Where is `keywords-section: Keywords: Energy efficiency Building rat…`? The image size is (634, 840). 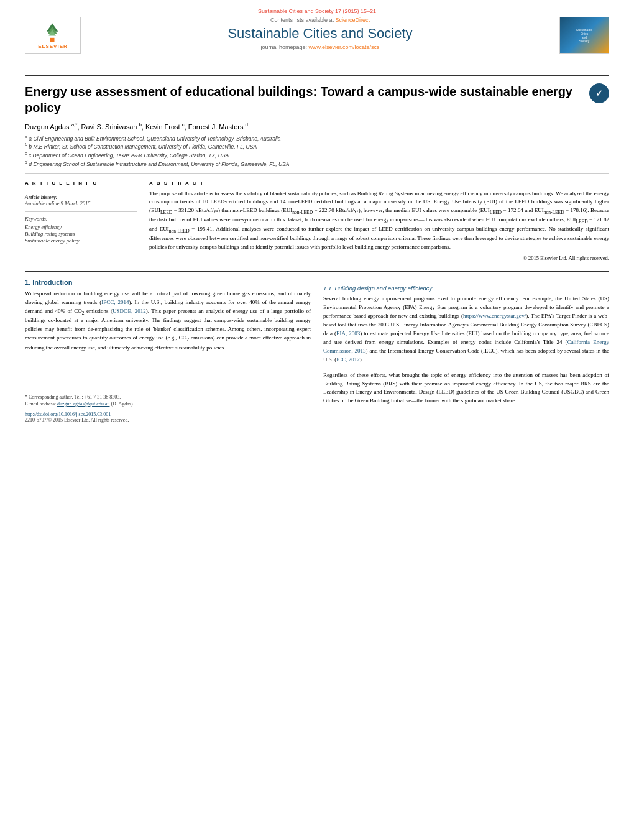
keywords-section: Keywords: Energy efficiency Building rat… is located at coordinates (81, 230).